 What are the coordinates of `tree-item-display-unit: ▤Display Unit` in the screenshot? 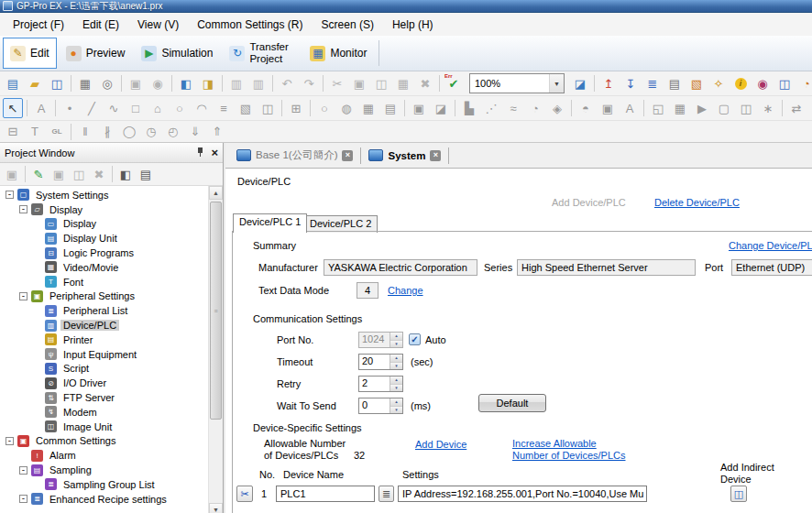 It's located at (104, 238).